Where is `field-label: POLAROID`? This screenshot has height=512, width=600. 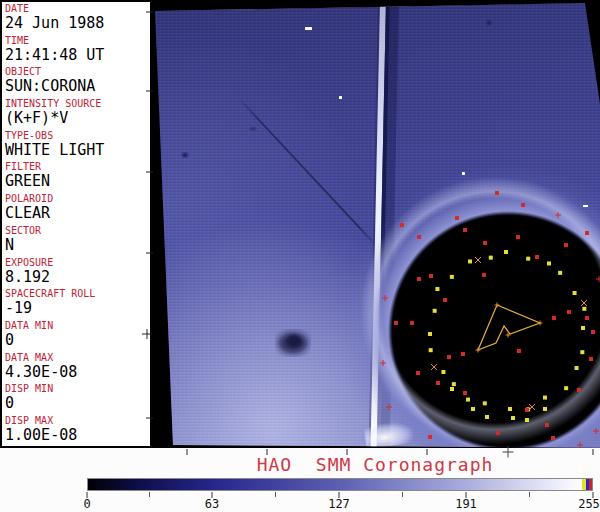 field-label: POLAROID is located at coordinates (78, 198).